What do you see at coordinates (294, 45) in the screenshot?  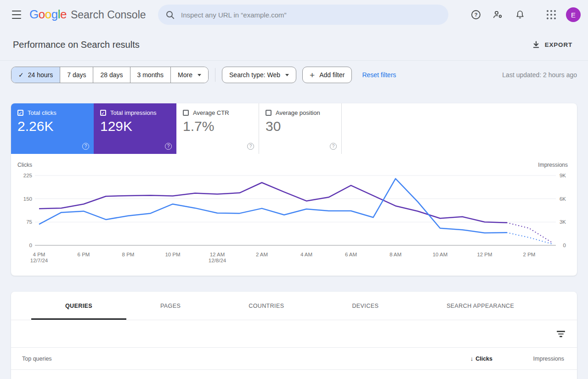 I see `page-header: Performance on Search results EXPORT` at bounding box center [294, 45].